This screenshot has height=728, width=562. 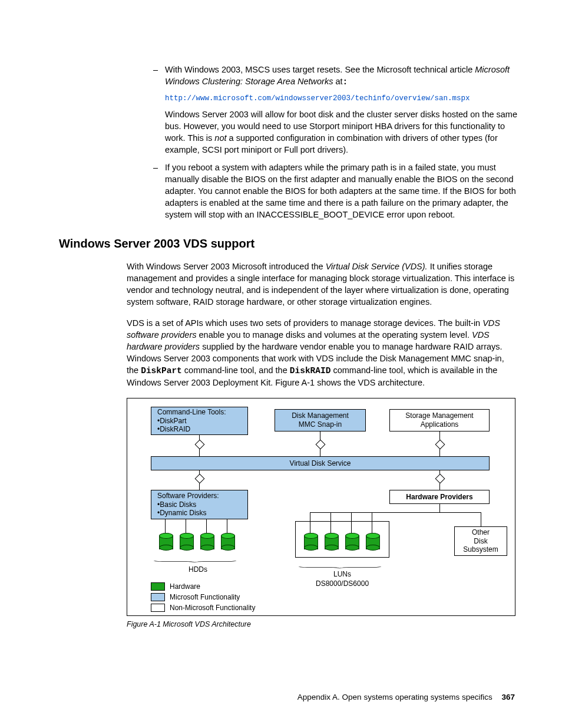 What do you see at coordinates (212, 608) in the screenshot?
I see `legend-nonms: Non-Microsoft Functionality` at bounding box center [212, 608].